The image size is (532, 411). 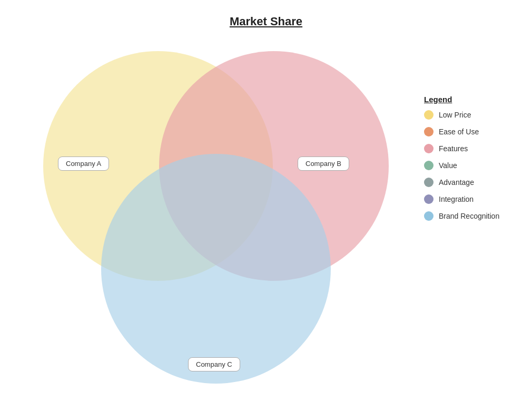 What do you see at coordinates (83, 163) in the screenshot?
I see `company-a-label: Company A` at bounding box center [83, 163].